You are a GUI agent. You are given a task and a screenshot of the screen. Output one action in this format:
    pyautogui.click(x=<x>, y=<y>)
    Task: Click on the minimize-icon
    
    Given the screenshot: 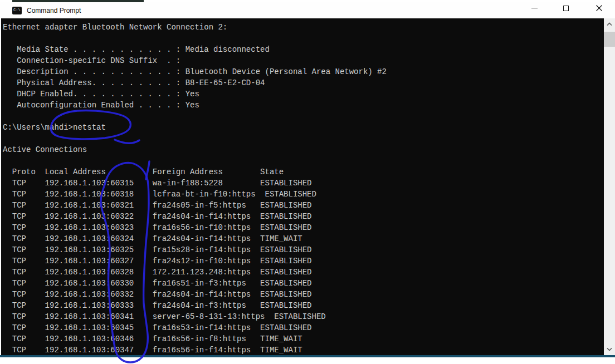 What is the action you would take?
    pyautogui.click(x=535, y=8)
    